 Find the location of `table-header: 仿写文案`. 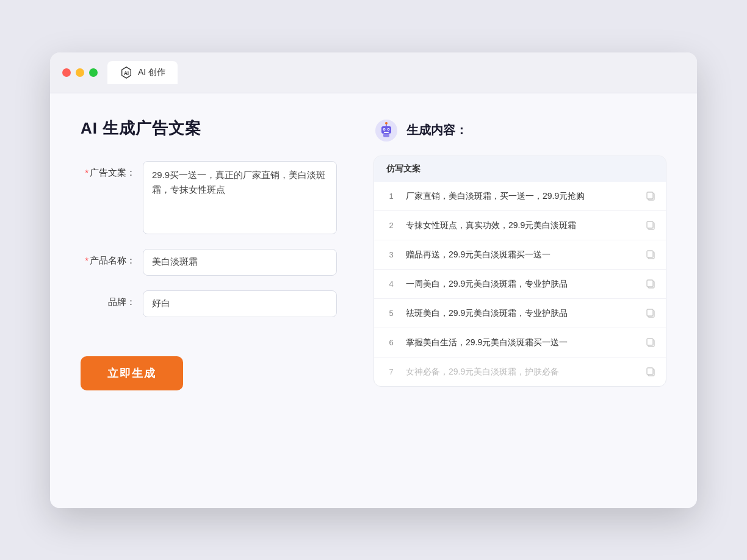

table-header: 仿写文案 is located at coordinates (520, 169).